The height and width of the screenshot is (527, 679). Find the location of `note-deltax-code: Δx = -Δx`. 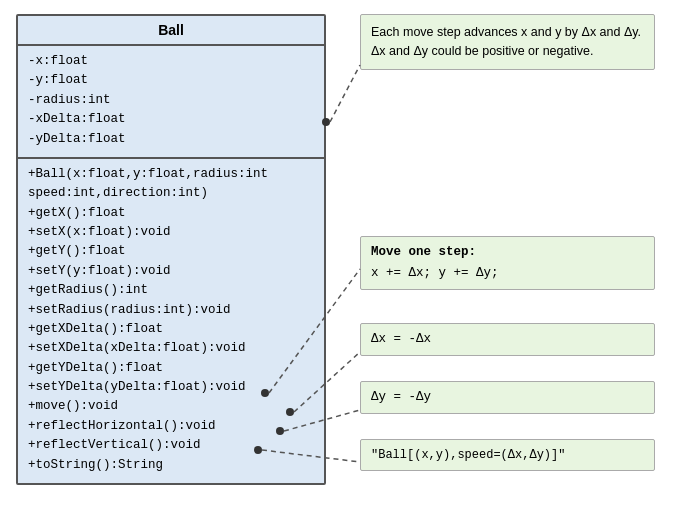

note-deltax-code: Δx = -Δx is located at coordinates (508, 340).